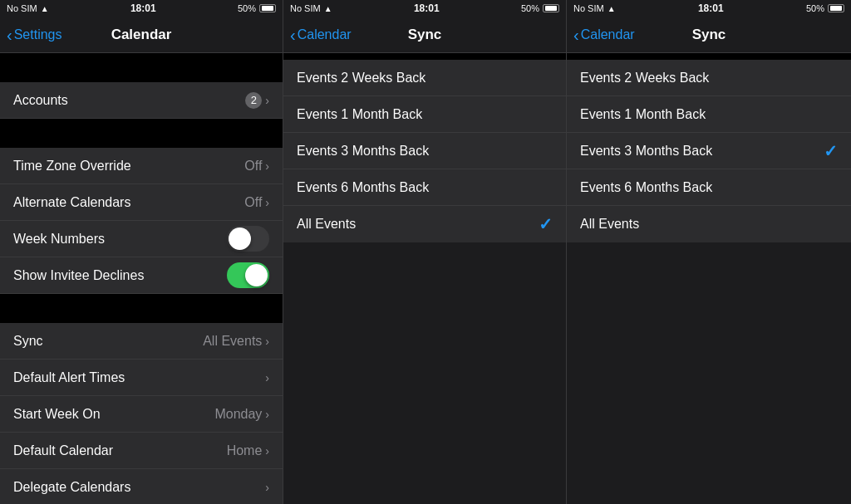 The image size is (851, 504). I want to click on back-label-calendar-mid: Calendar, so click(324, 35).